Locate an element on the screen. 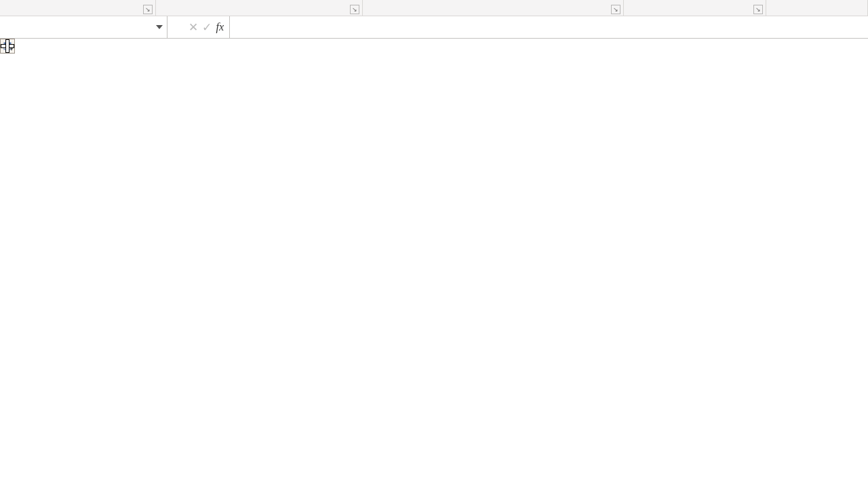 The image size is (868, 488). ribbon-groups: ↘ ↘ ↘ ↘ is located at coordinates (434, 8).